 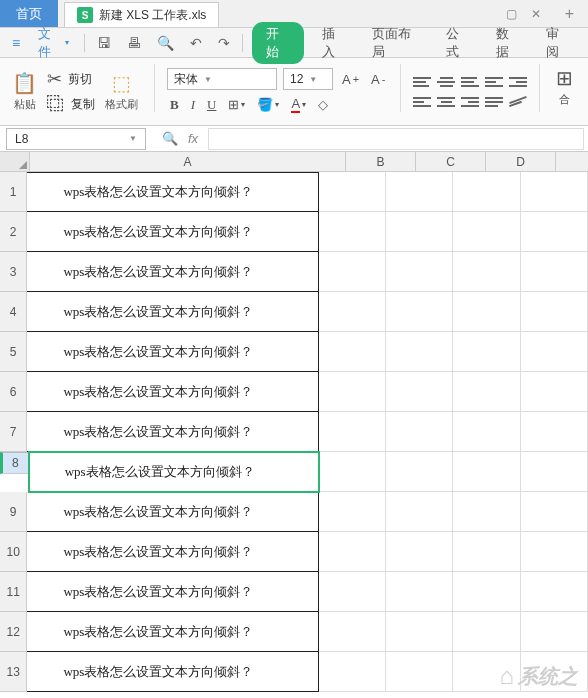 I want to click on row-header: 3, so click(x=14, y=272).